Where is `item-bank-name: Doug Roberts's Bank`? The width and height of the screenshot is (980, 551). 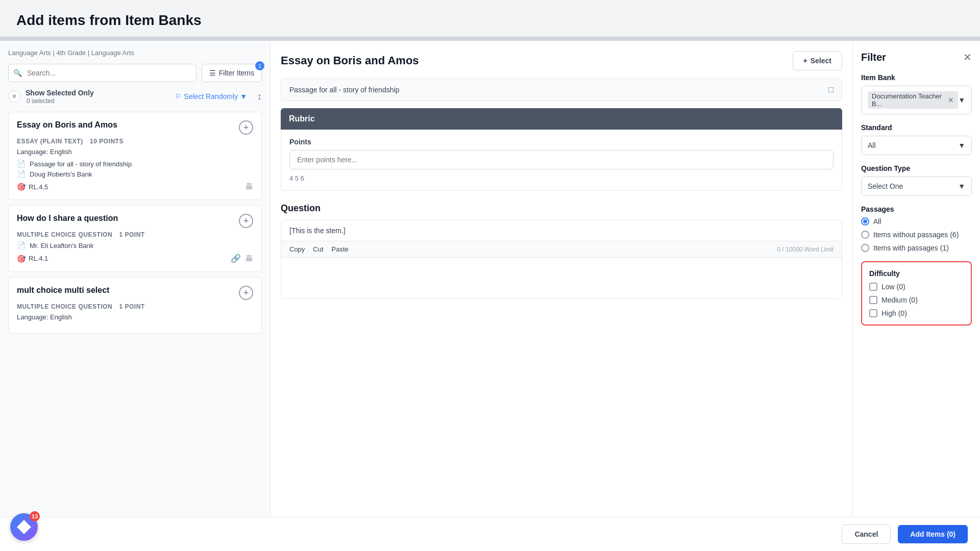 item-bank-name: Doug Roberts's Bank is located at coordinates (61, 174).